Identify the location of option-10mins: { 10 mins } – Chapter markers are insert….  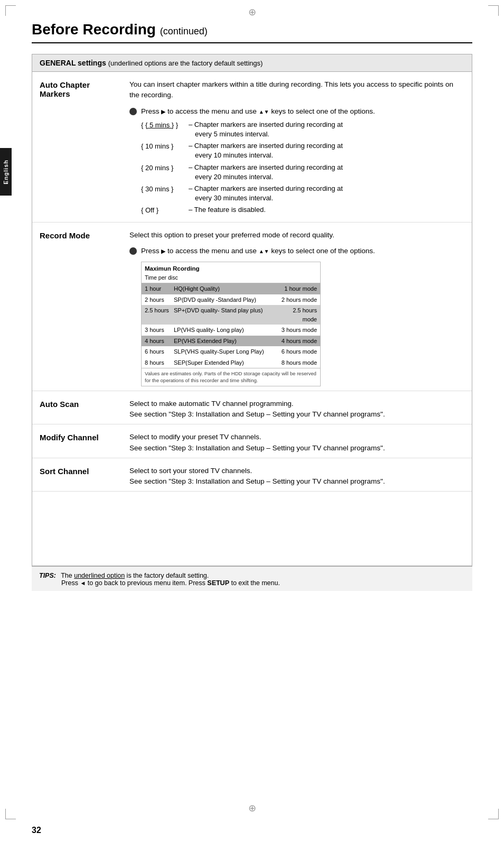
(303, 151).